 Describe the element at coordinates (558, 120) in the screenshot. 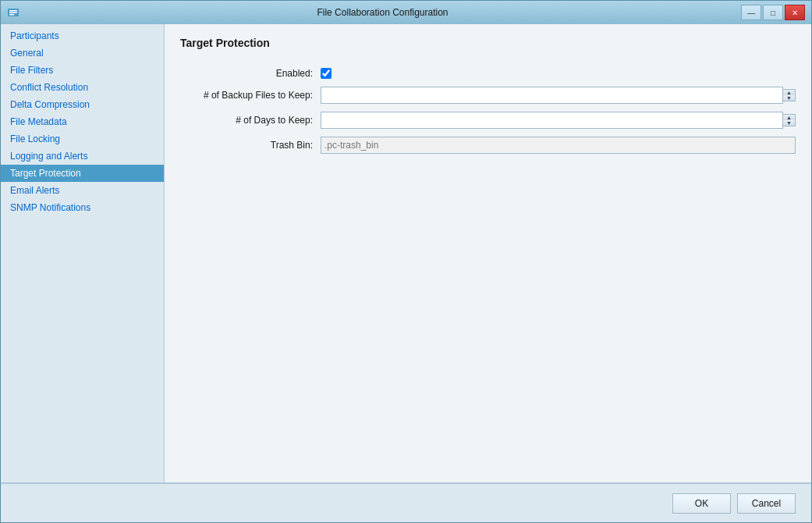

I see `days-to-keep-control: 90 ▲ ▼` at that location.